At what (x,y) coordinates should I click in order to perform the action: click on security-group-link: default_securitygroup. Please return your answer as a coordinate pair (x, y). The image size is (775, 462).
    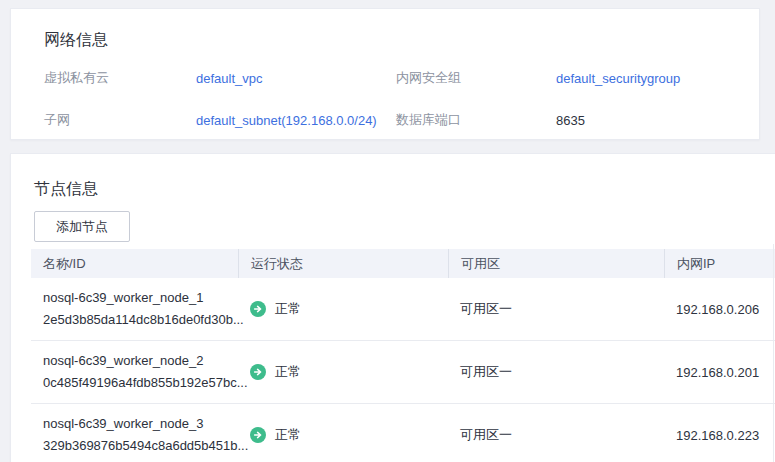
    Looking at the image, I should click on (658, 78).